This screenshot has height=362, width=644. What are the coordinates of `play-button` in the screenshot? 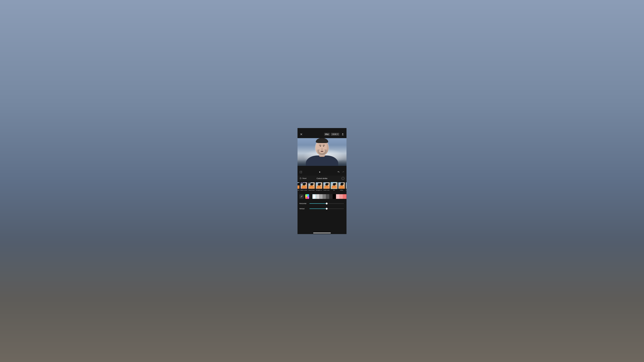 It's located at (320, 172).